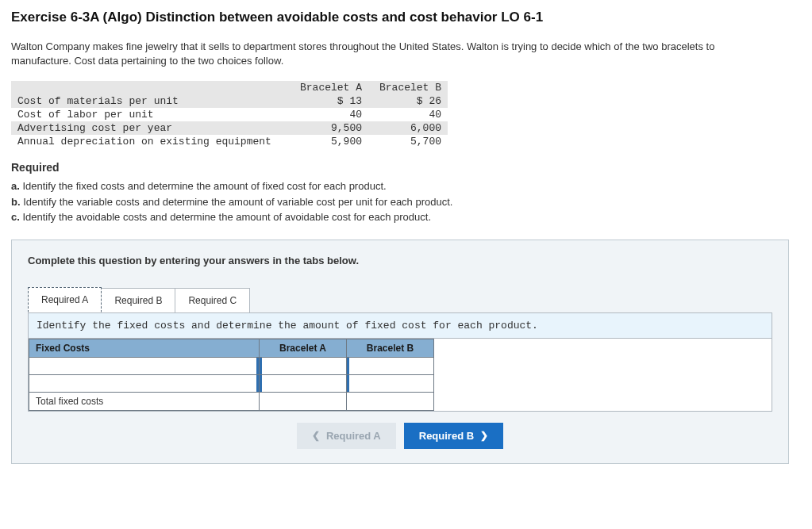  Describe the element at coordinates (446, 436) in the screenshot. I see `next-label: Required B` at that location.